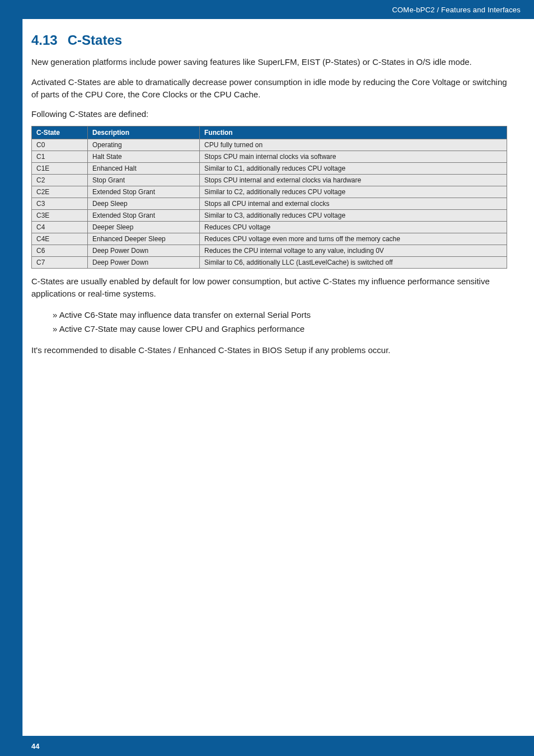 Image resolution: width=534 pixels, height=756 pixels. Describe the element at coordinates (270, 227) in the screenshot. I see `table-row: C4Deeper SleepReduces CPU voltage` at that location.